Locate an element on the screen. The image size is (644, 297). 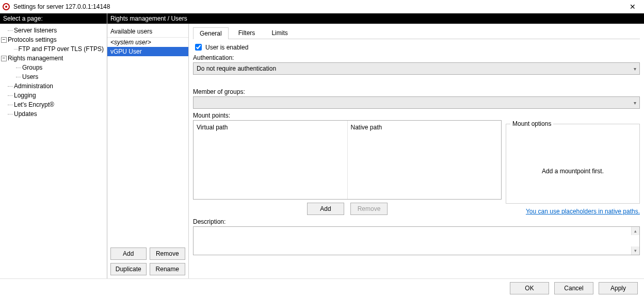
tree-item-administration: Administration is located at coordinates (54, 86).